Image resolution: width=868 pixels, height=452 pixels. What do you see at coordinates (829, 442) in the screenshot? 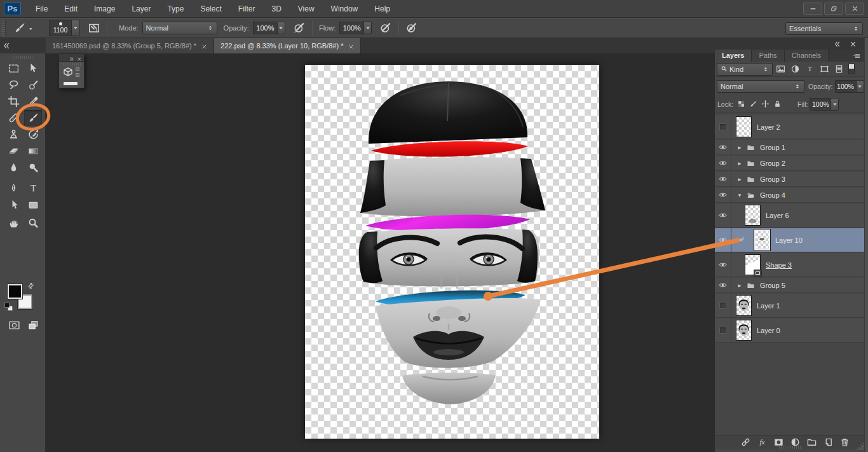
I see `new-layer-icon` at bounding box center [829, 442].